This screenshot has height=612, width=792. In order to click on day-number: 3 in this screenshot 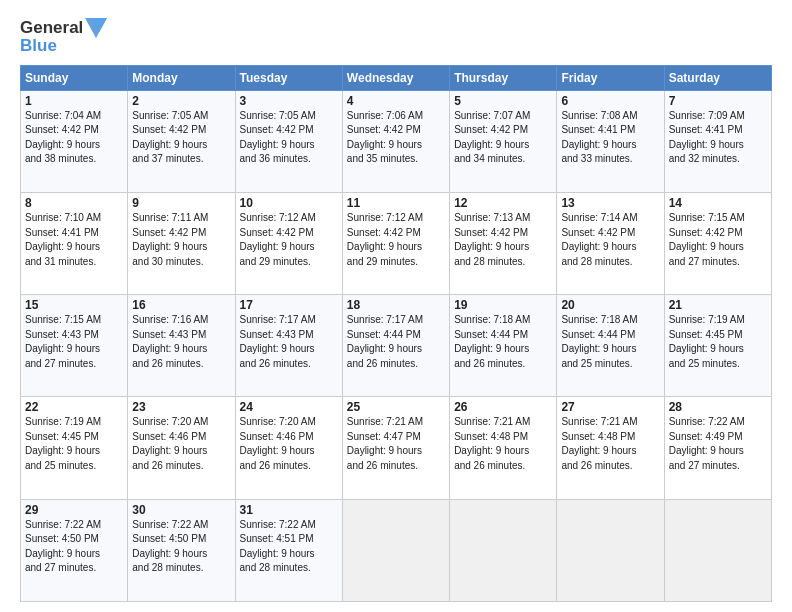, I will do `click(289, 101)`.